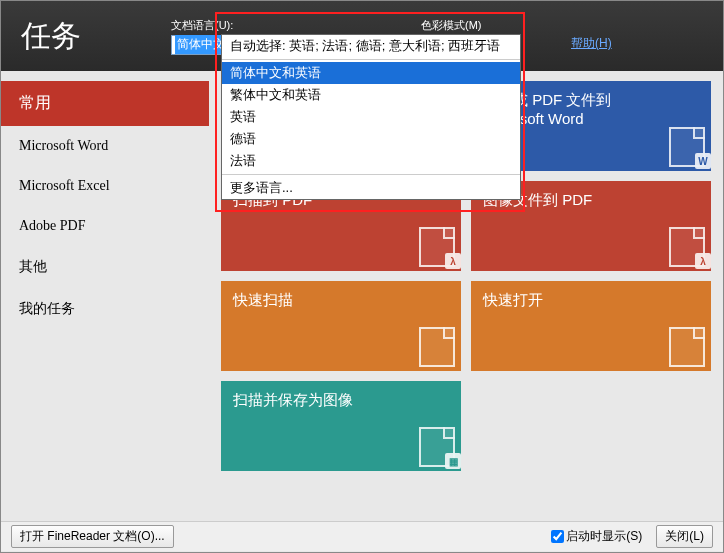 This screenshot has height=553, width=724. I want to click on sidebar-item-pdf: Adobe PDF, so click(105, 226).